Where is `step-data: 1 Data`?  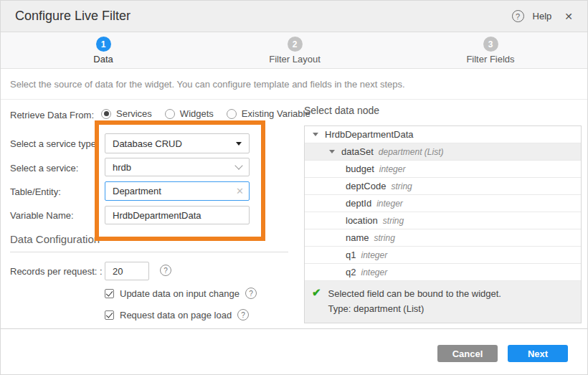
step-data: 1 Data is located at coordinates (103, 49).